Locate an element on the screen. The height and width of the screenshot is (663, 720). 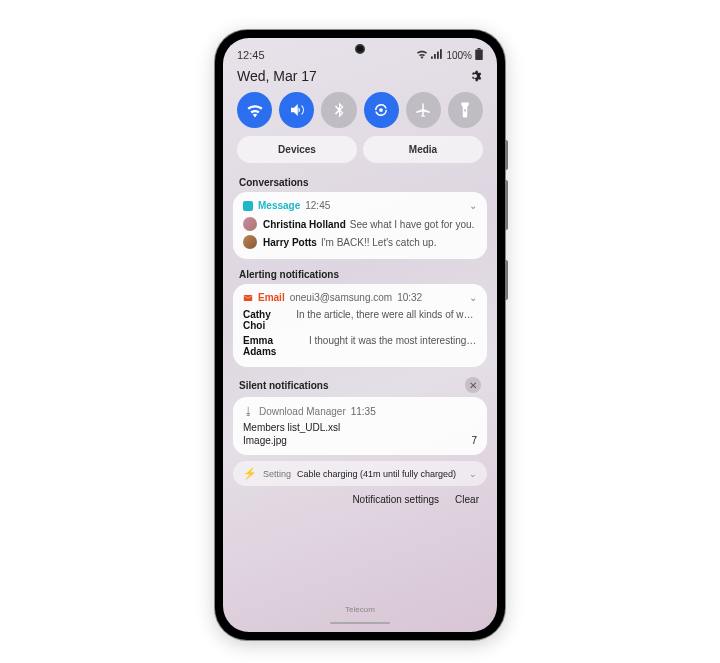
download-icon: ⭳ is located at coordinates (248, 411).